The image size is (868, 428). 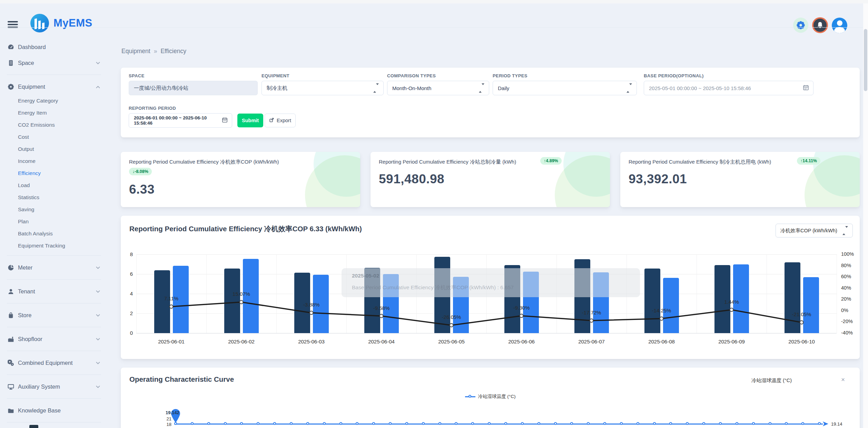 I want to click on chart-parameter-select: 冷机效率COP (kWh/kWh), so click(x=814, y=231).